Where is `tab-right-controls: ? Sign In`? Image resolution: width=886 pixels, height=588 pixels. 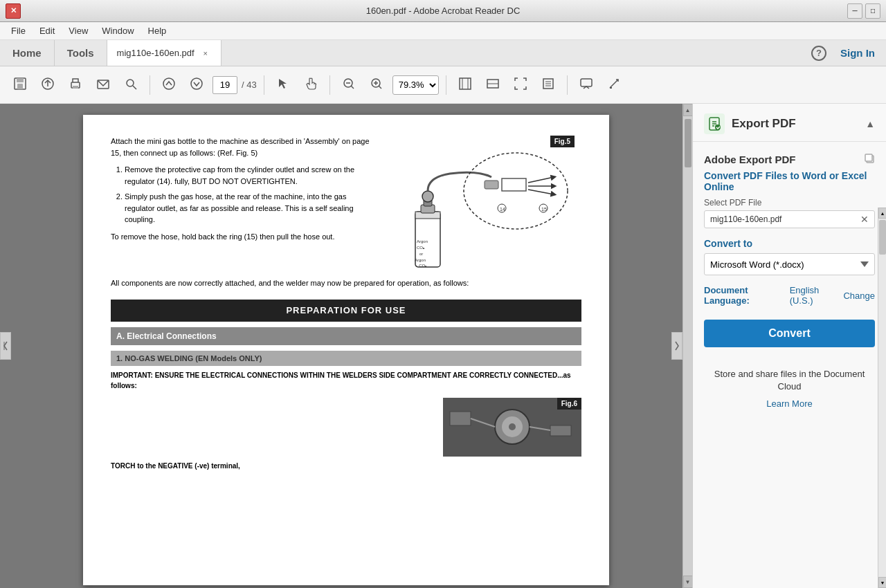
tab-right-controls: ? Sign In is located at coordinates (843, 53).